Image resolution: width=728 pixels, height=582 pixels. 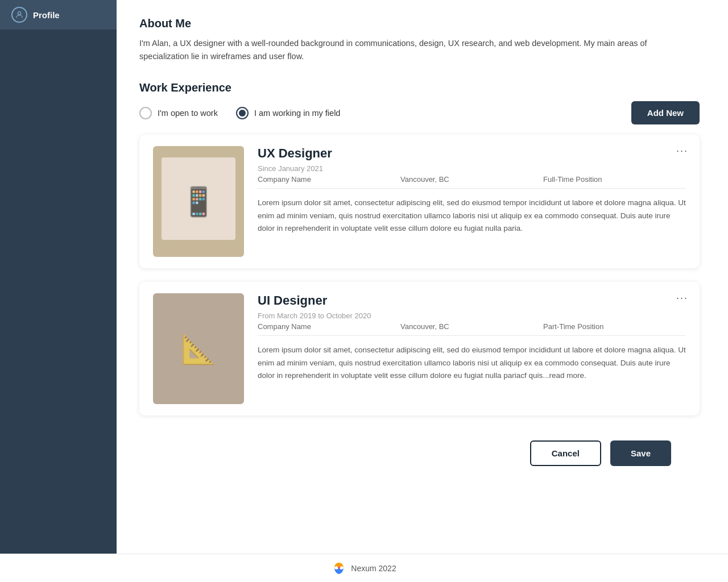 I want to click on nexum-logo: Nexum 2022, so click(x=364, y=568).